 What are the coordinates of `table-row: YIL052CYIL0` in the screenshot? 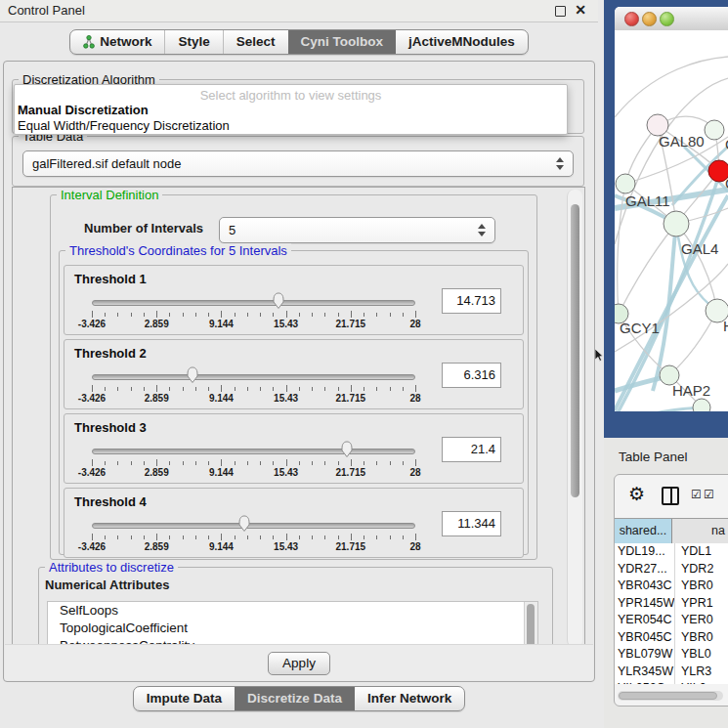 It's located at (671, 682).